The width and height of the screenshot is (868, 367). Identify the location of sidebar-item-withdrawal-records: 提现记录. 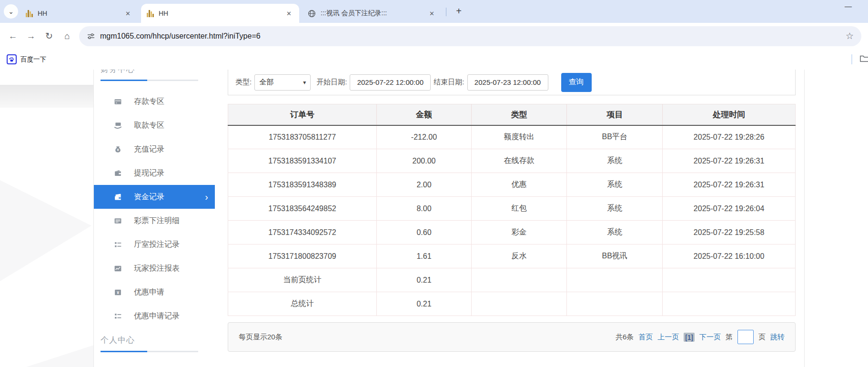
(154, 173).